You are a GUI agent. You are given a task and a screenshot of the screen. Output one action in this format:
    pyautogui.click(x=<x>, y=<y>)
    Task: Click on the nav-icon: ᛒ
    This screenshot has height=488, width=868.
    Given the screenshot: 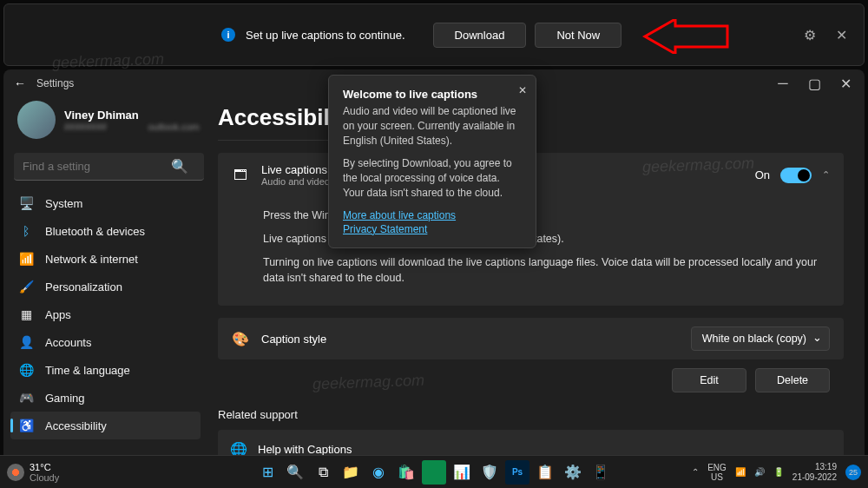 What is the action you would take?
    pyautogui.click(x=26, y=231)
    